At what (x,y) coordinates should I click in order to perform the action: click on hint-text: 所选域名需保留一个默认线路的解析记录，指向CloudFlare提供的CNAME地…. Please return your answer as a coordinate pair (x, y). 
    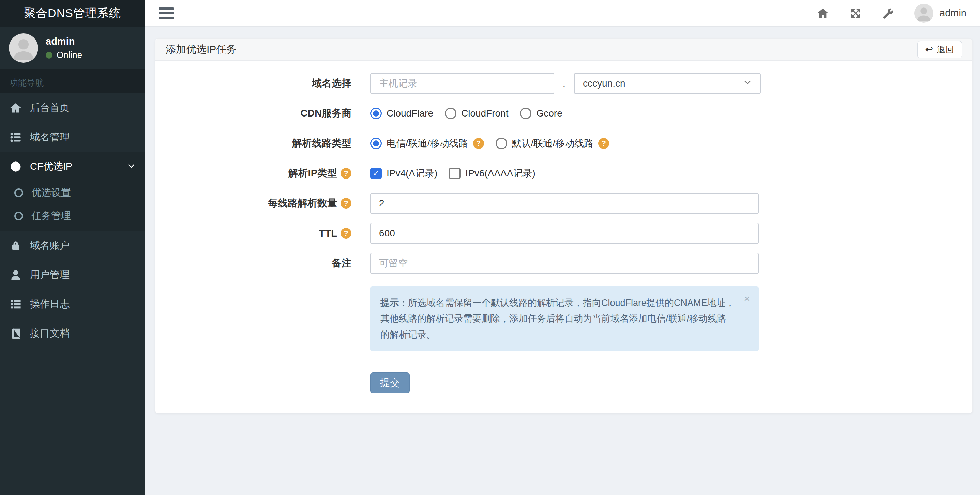
    Looking at the image, I should click on (558, 319).